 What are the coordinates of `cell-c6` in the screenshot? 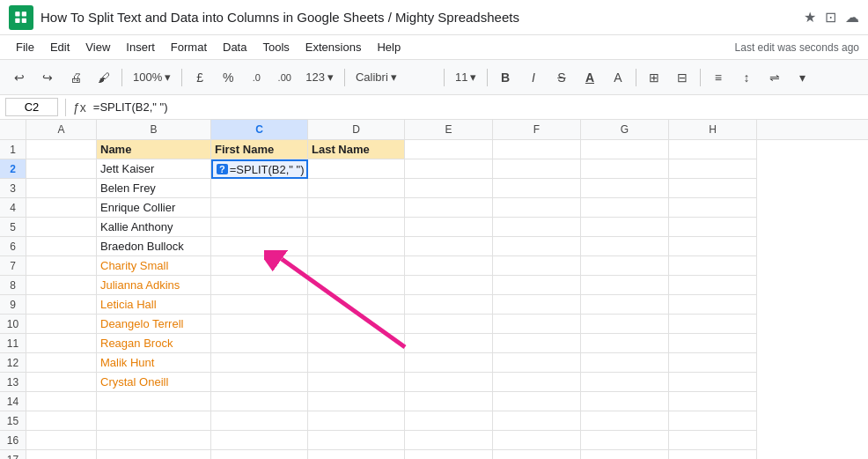 It's located at (260, 247).